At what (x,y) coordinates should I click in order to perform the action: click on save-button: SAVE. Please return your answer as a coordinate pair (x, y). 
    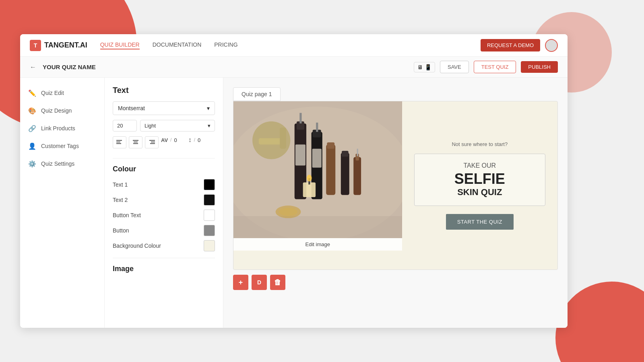
    Looking at the image, I should click on (454, 67).